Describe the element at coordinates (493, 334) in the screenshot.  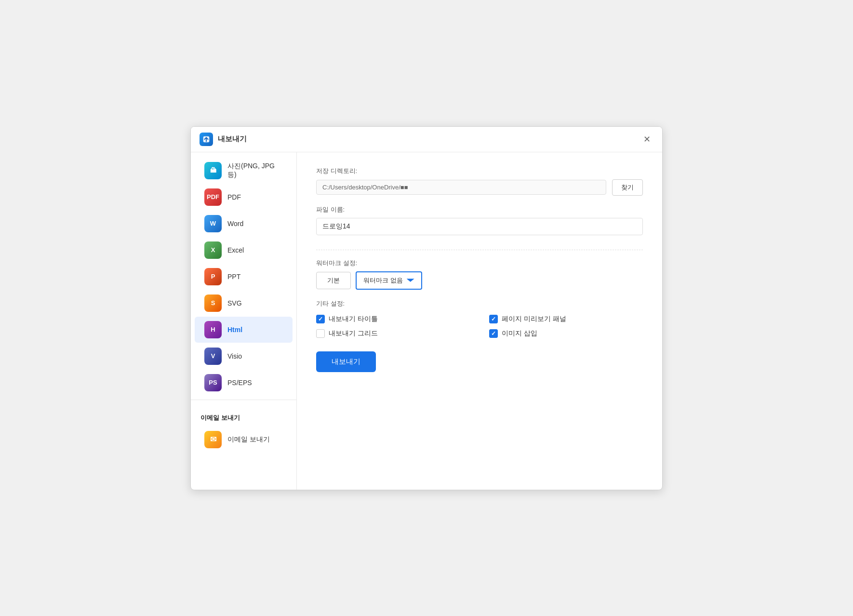
I see `checkbox-insert_image` at that location.